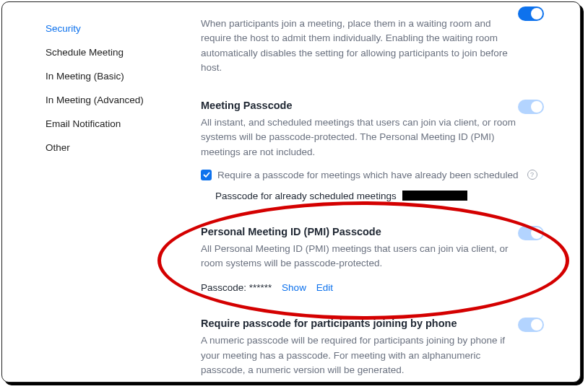 The image size is (588, 389). Describe the element at coordinates (96, 77) in the screenshot. I see `sidebar-item-in-meeting-basic: In Meeting (Basic)` at that location.